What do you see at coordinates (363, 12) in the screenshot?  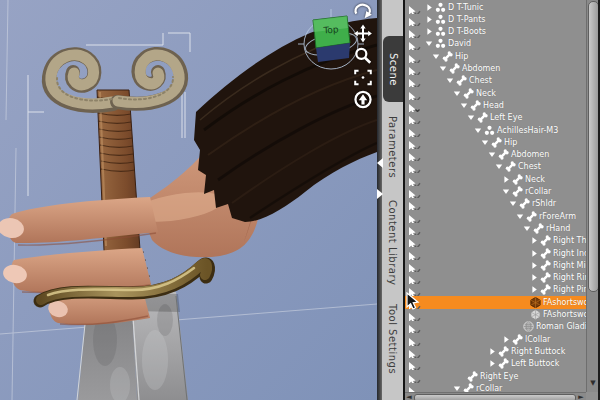 I see `orbit-rotate-icon` at bounding box center [363, 12].